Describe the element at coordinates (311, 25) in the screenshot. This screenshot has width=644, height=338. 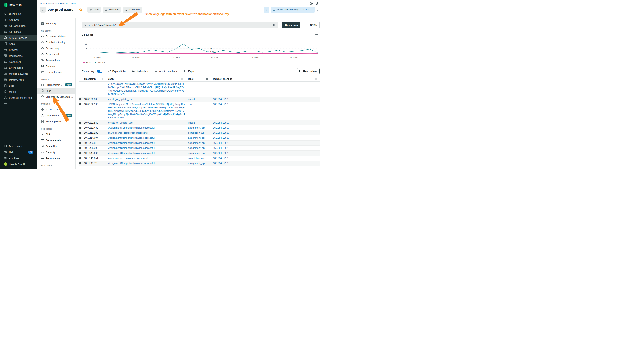
I see `nrql-button: NRQL` at that location.